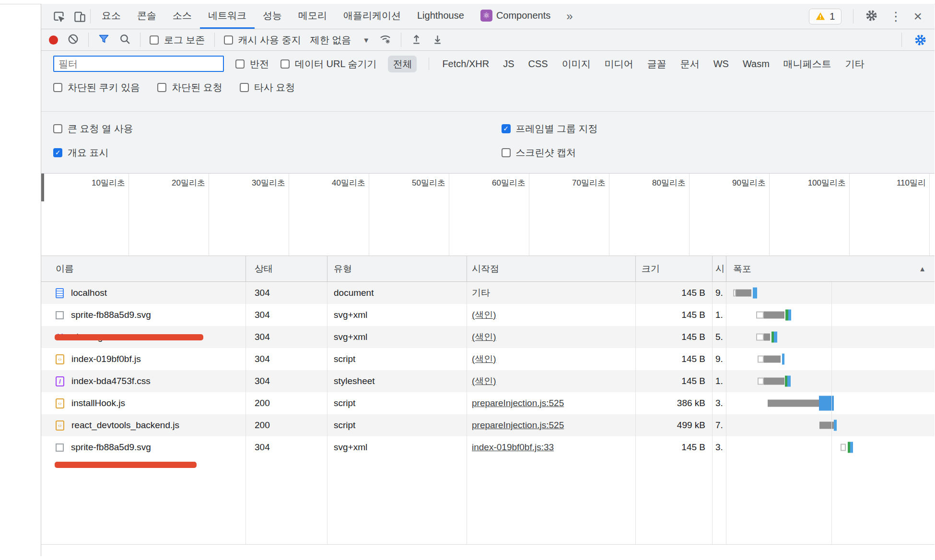 The image size is (935, 560). I want to click on tab-console: 콘솔, so click(147, 16).